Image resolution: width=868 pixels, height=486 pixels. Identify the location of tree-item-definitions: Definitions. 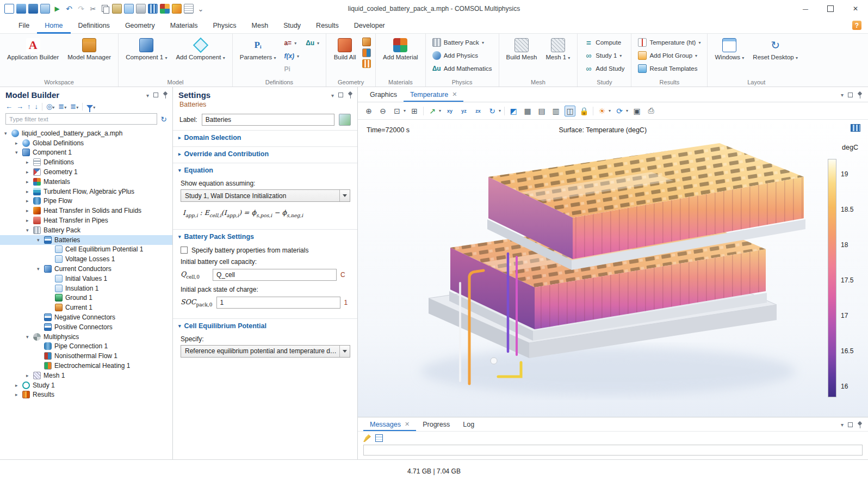
(86, 162).